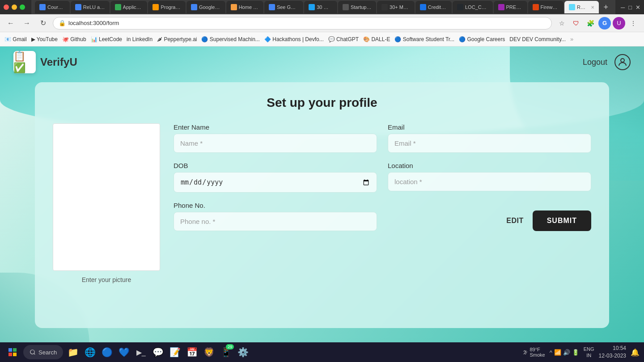 This screenshot has height=362, width=644. Describe the element at coordinates (11, 23) in the screenshot. I see `back-button: ←` at that location.